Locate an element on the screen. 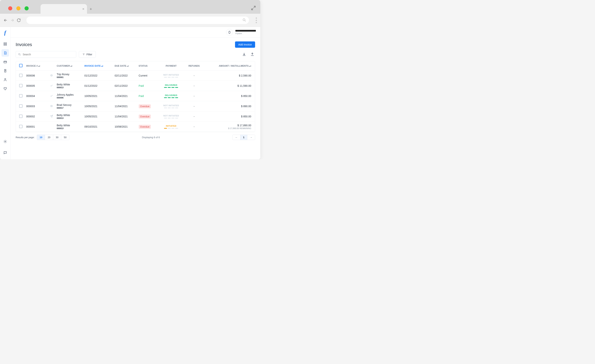 This screenshot has width=595, height=364. window-zoom-icon is located at coordinates (27, 8).